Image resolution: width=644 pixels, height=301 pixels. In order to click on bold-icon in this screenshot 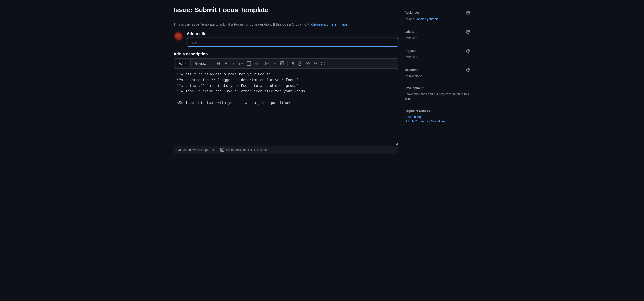, I will do `click(226, 64)`.